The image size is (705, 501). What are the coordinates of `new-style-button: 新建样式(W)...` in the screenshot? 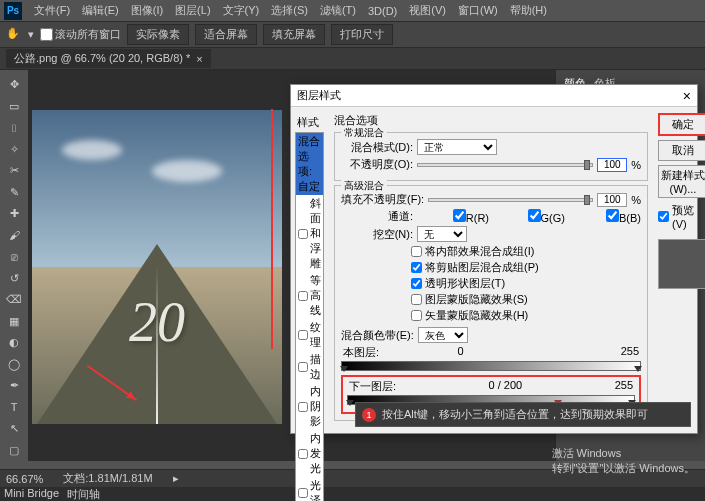 It's located at (682, 182).